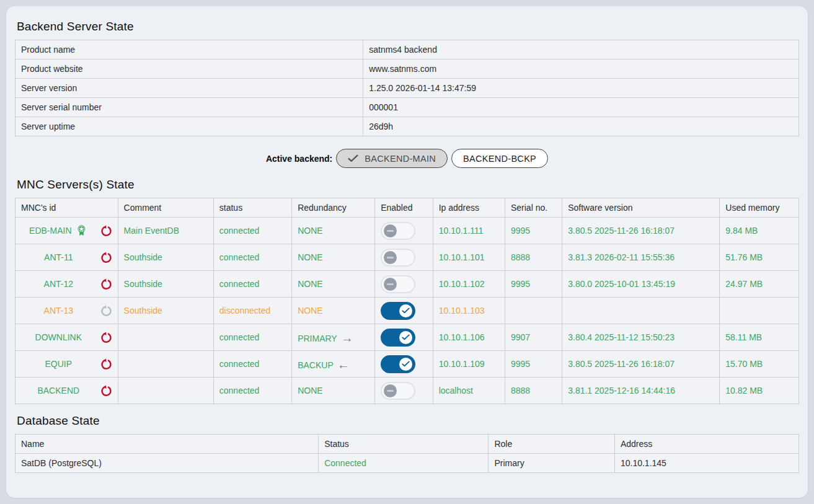  Describe the element at coordinates (582, 50) in the screenshot. I see `backend-state-value: satnms4 backend` at that location.